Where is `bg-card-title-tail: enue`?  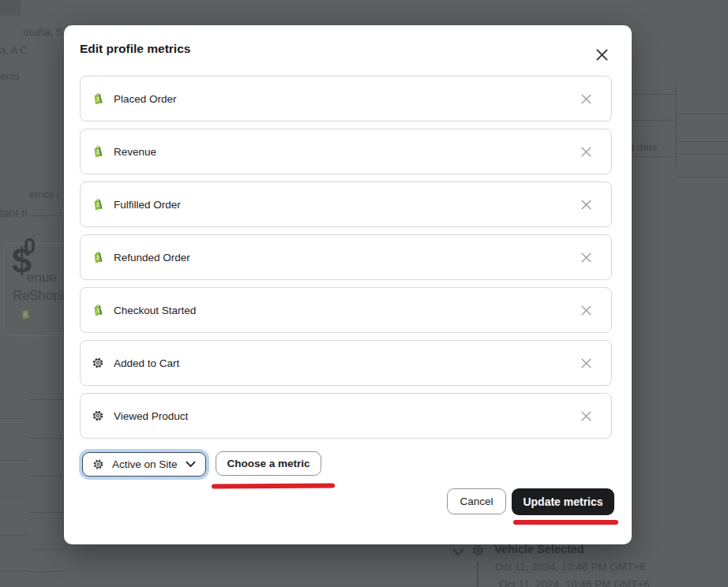 bg-card-title-tail: enue is located at coordinates (42, 278).